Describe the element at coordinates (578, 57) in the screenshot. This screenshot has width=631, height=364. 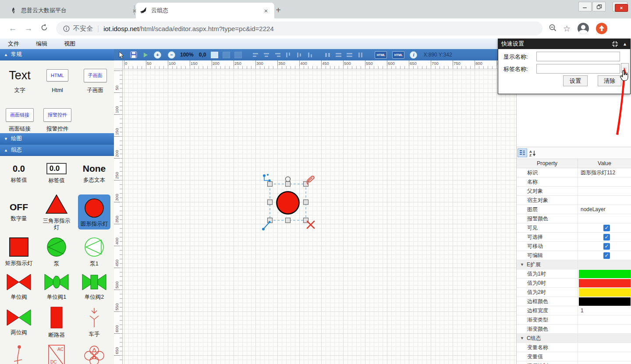
I see `display-name-input` at that location.